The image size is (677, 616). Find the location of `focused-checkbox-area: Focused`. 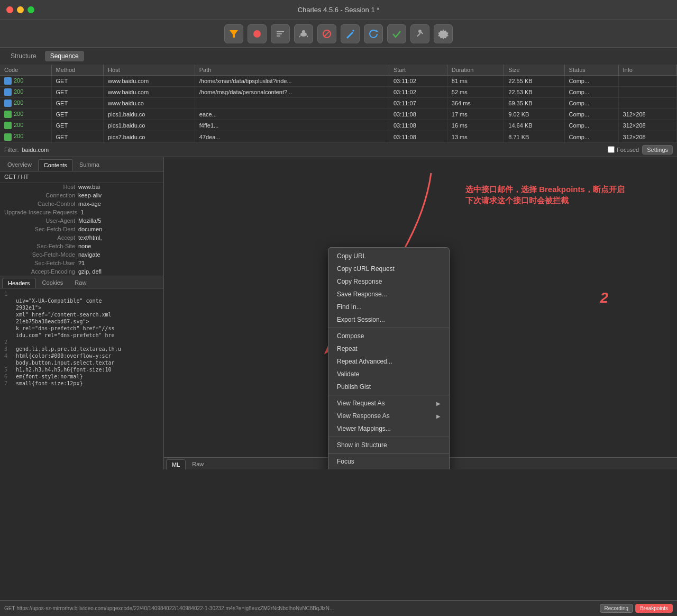

focused-checkbox-area: Focused is located at coordinates (623, 149).